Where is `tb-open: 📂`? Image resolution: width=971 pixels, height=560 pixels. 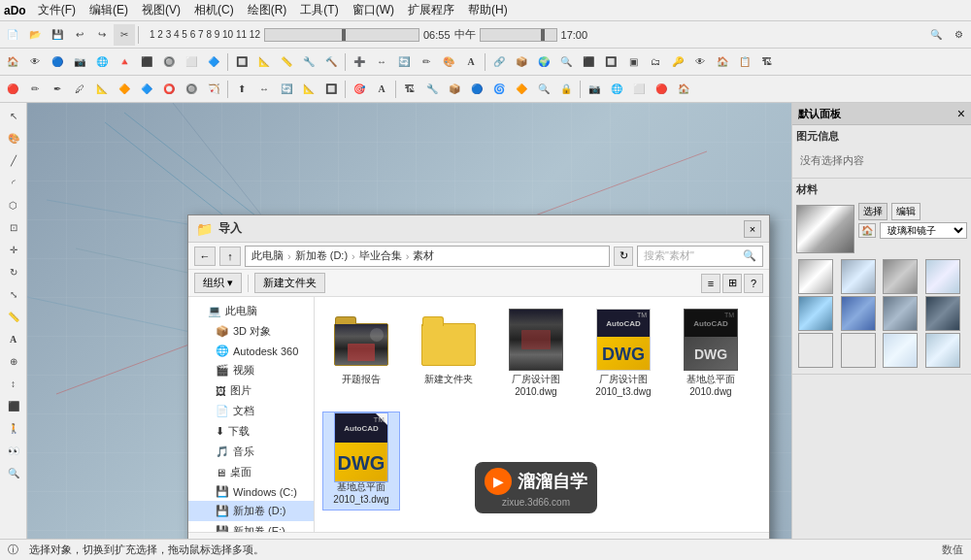
tb-open: 📂 is located at coordinates (35, 35).